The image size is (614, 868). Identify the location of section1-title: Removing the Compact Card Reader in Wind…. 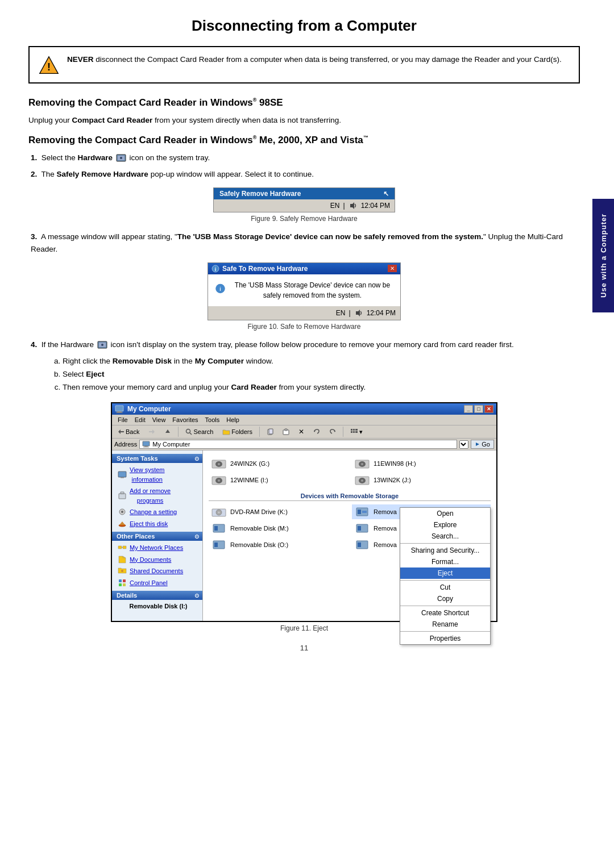
(304, 103).